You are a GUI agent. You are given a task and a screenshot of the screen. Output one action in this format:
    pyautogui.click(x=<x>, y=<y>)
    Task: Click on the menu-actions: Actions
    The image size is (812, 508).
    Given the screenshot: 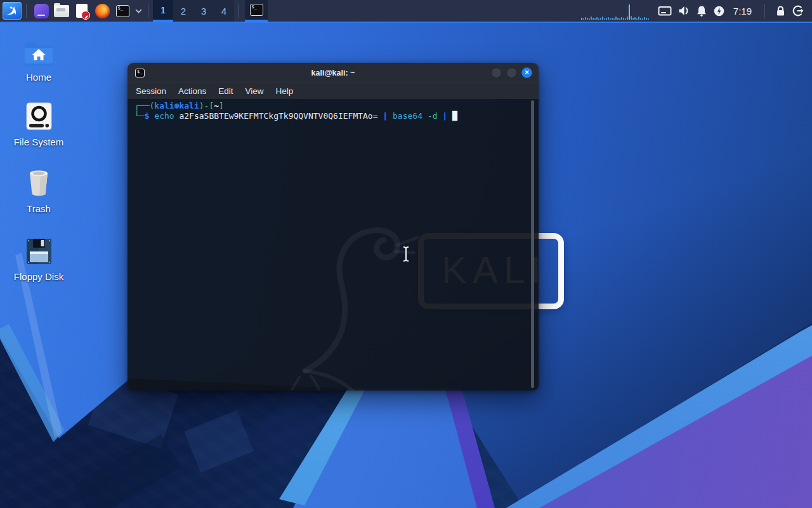 What is the action you would take?
    pyautogui.click(x=192, y=91)
    